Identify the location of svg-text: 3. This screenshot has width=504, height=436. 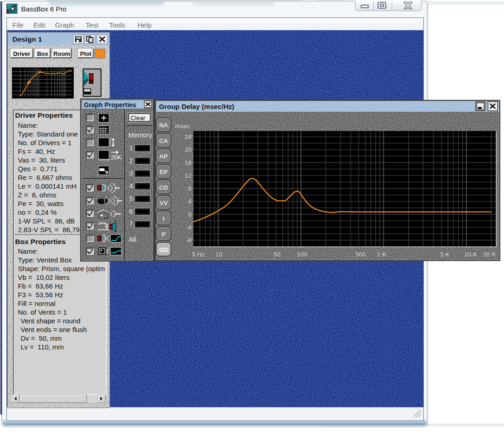
(131, 173).